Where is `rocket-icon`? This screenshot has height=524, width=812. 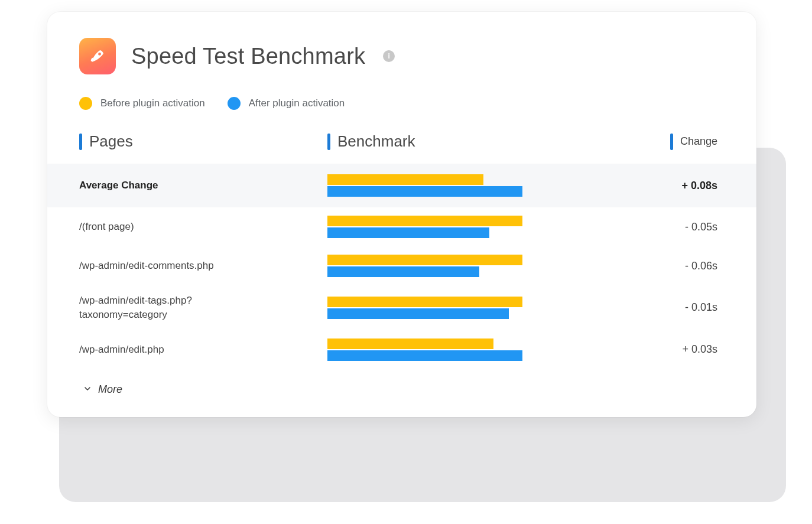
rocket-icon is located at coordinates (98, 56).